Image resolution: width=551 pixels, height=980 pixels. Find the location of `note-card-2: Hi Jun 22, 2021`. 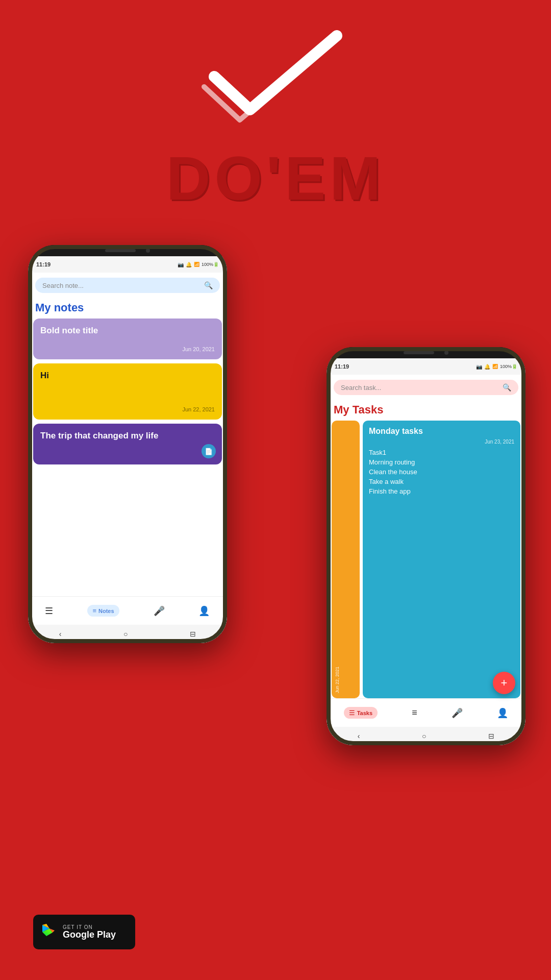

note-card-2: Hi Jun 22, 2021 is located at coordinates (128, 391).